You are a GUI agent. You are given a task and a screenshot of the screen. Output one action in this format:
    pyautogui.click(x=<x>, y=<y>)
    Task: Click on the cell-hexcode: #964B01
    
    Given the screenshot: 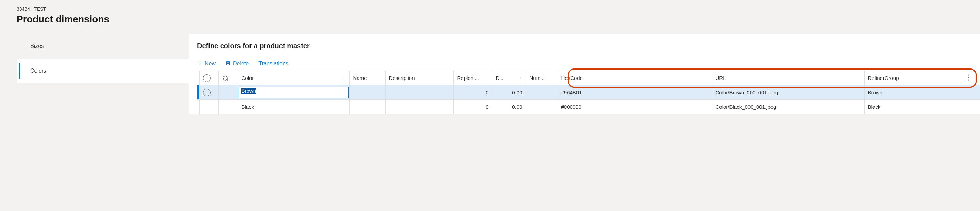 What is the action you would take?
    pyautogui.click(x=635, y=93)
    